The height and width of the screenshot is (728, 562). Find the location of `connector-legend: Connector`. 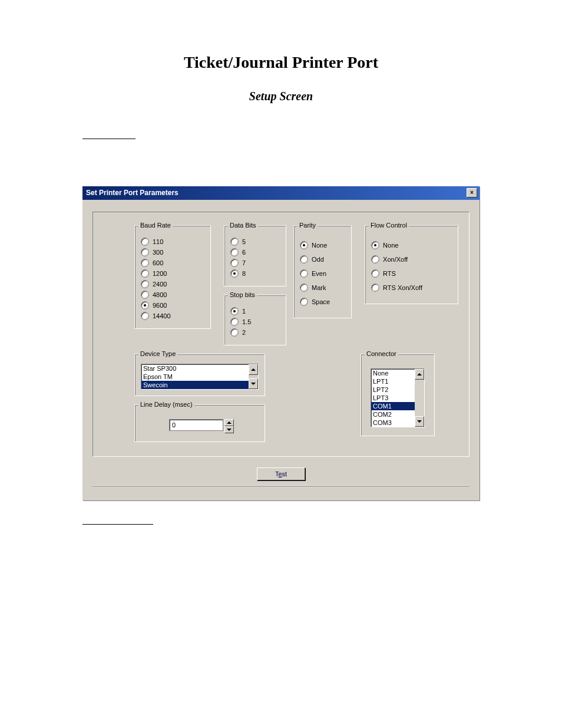

connector-legend: Connector is located at coordinates (382, 354).